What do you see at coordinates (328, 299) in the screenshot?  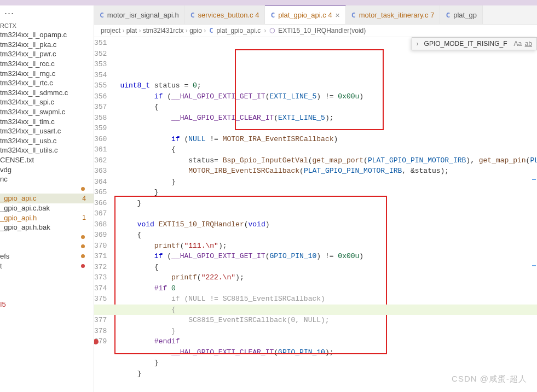 I see `code-line: if (NULL != SC8815_EventISRCallback)` at bounding box center [328, 299].